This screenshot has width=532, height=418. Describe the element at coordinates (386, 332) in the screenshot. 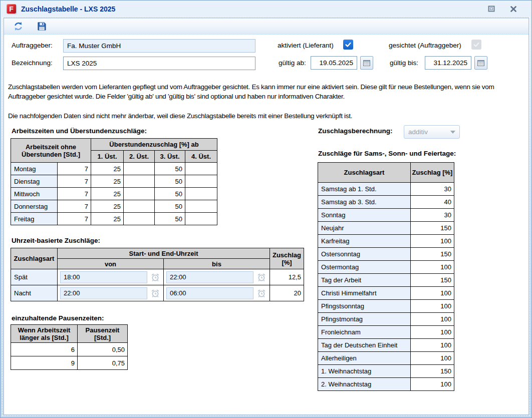

I see `holiday-row: Fronleichnam100` at that location.